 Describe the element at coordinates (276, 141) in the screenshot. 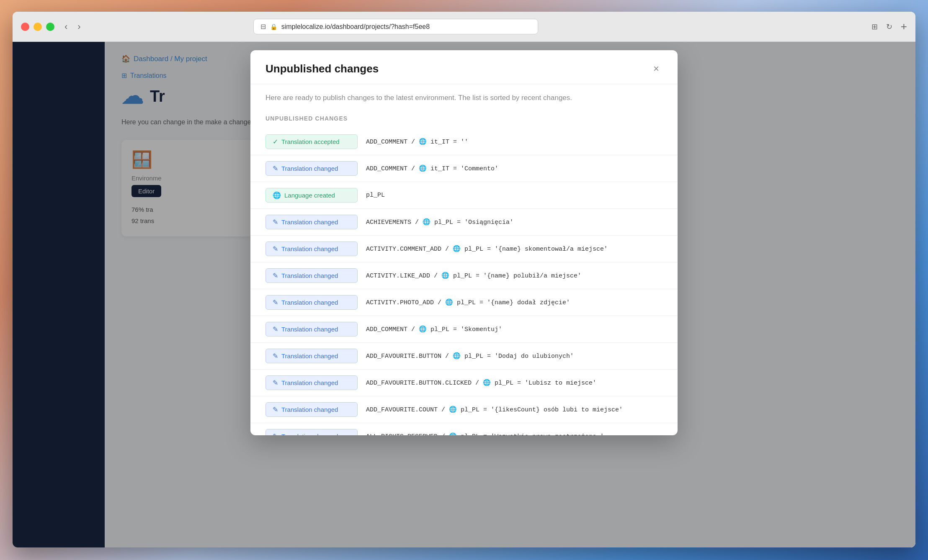

I see `badge-icon-0: ✓` at that location.